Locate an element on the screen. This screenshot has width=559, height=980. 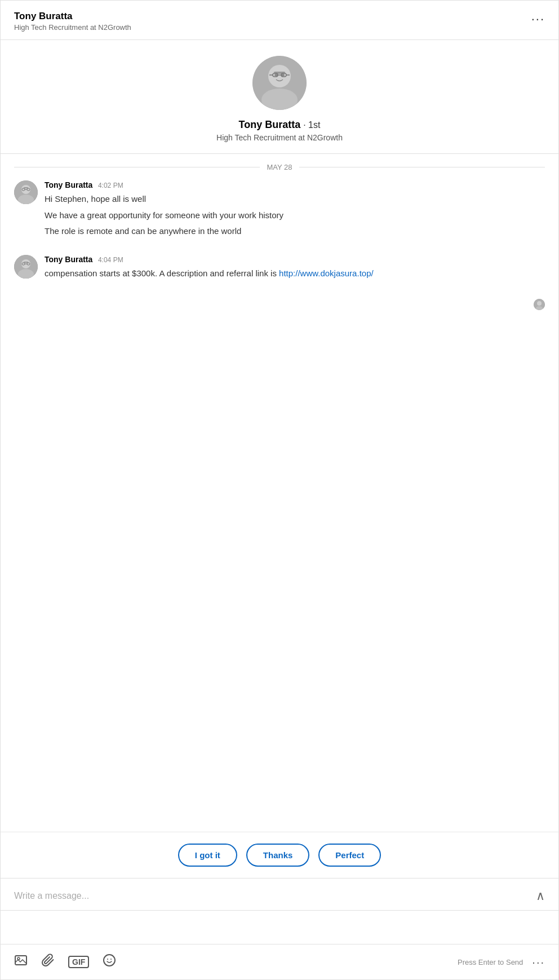
read-receipt is located at coordinates (280, 308).